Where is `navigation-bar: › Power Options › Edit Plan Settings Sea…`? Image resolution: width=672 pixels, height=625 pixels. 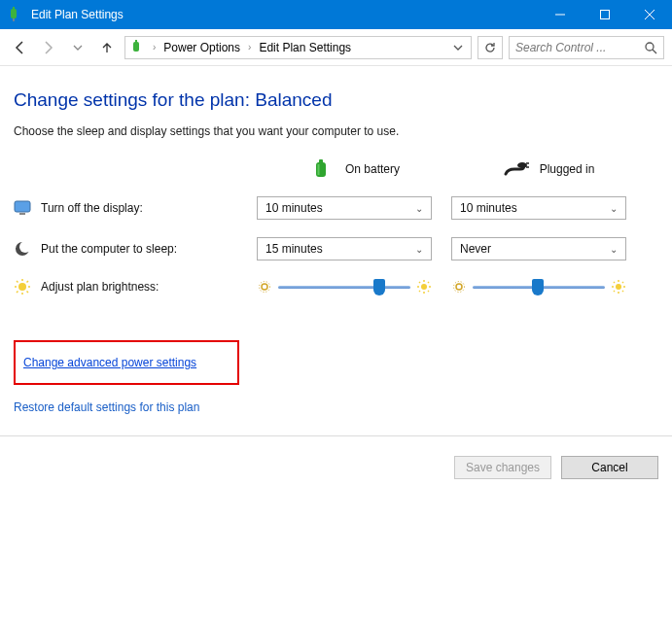 navigation-bar: › Power Options › Edit Plan Settings Sea… is located at coordinates (336, 48).